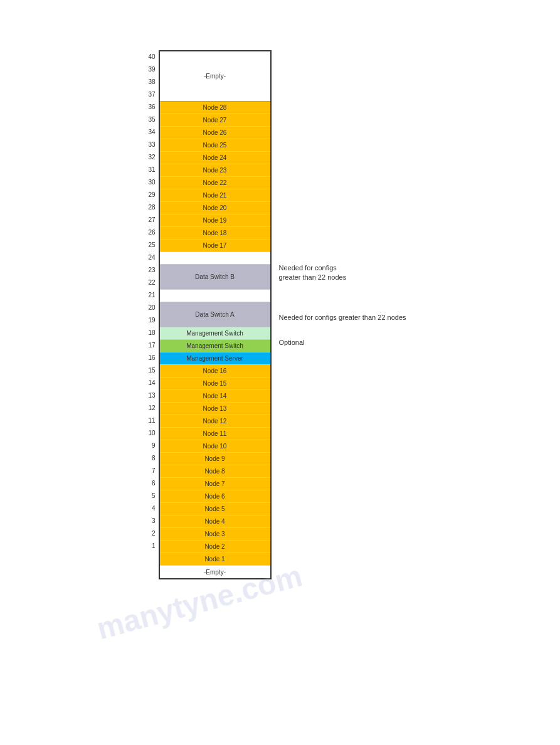 The width and height of the screenshot is (560, 745). Describe the element at coordinates (215, 158) in the screenshot. I see `slot-node24: Node 24` at that location.